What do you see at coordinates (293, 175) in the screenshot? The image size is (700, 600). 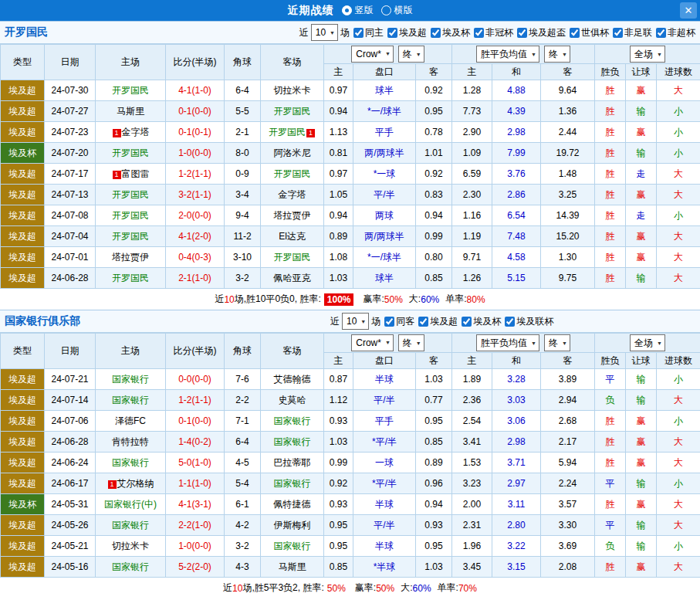 I see `away-team: 开罗国民` at bounding box center [293, 175].